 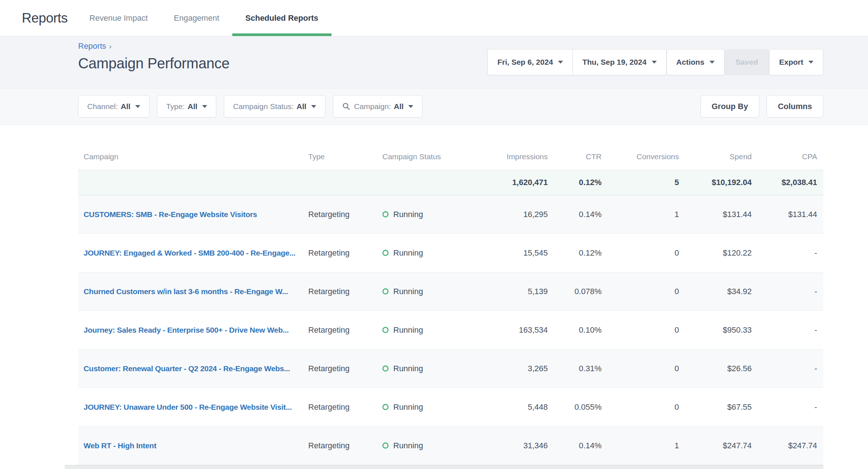 What do you see at coordinates (451, 183) in the screenshot?
I see `summary-totals-row: 1,620,471 0.12% 5 $10,192.04 $2,038.41` at bounding box center [451, 183].